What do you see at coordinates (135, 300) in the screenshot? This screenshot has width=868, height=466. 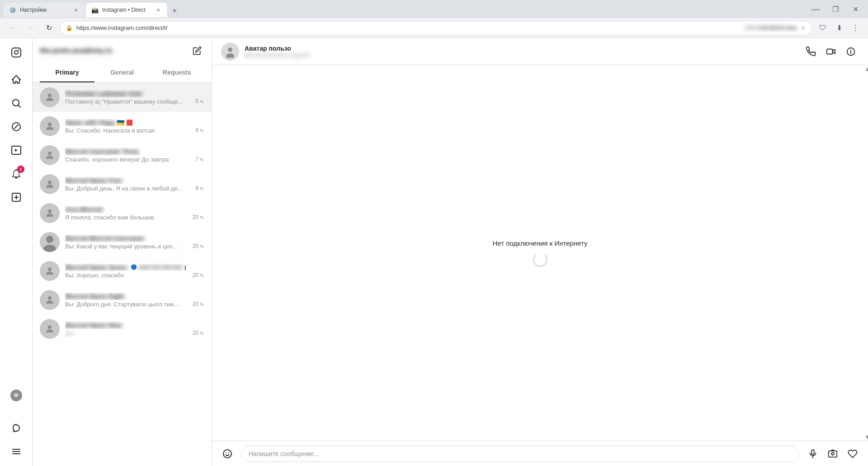 I see `dm-item-content: Blurred Name Eight Вы: Доброго дня. Стар…` at bounding box center [135, 300].